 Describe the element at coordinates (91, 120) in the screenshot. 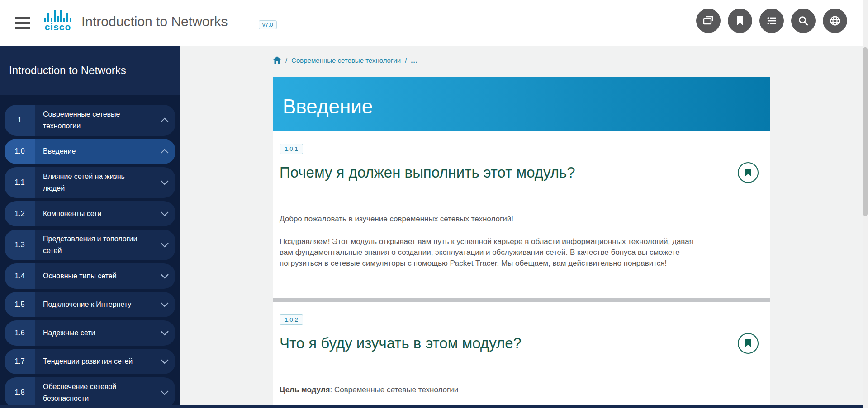

I see `nav-item-label: Современные сетевые технологии` at that location.